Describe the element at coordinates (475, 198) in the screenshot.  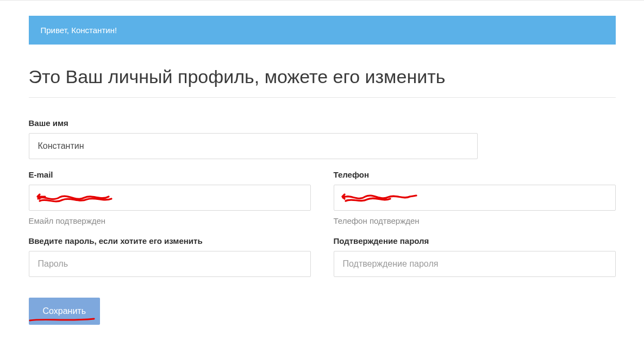
I see `phone-input` at that location.